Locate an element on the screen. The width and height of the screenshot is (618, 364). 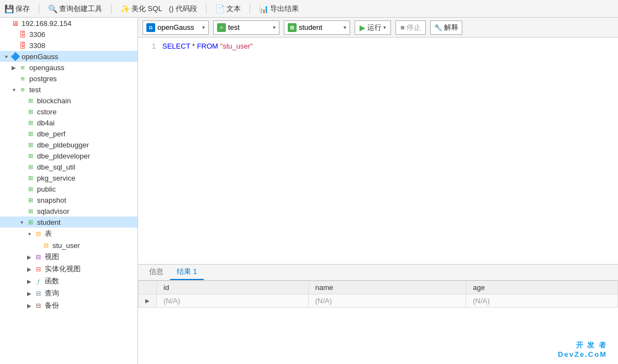
cstore-label: cstore is located at coordinates (46, 112).